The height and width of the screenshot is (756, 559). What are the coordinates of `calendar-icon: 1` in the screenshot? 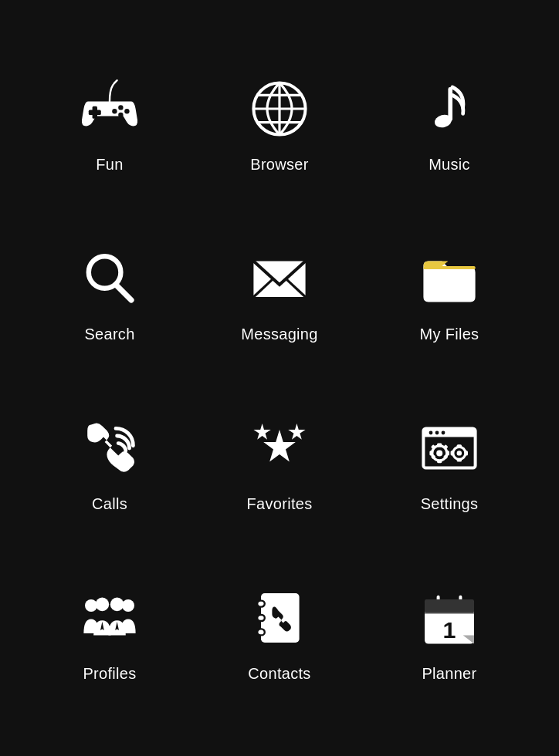 It's located at (449, 618).